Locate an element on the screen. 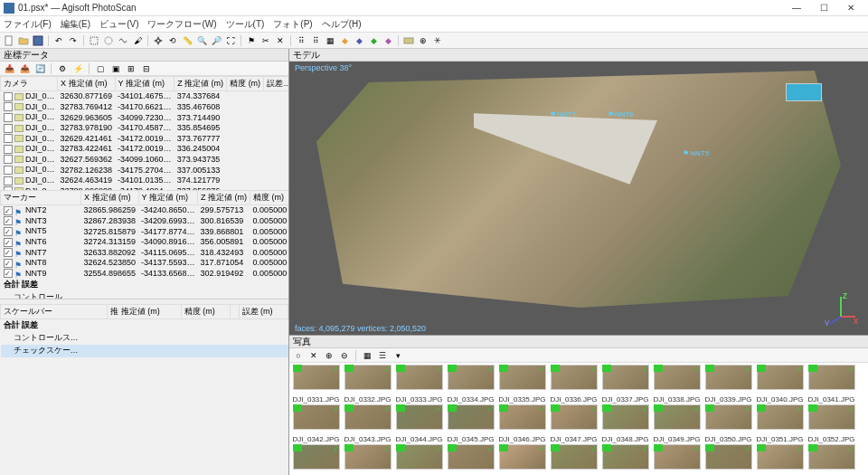  col-header: Y 推定値 (m) is located at coordinates (145, 84).